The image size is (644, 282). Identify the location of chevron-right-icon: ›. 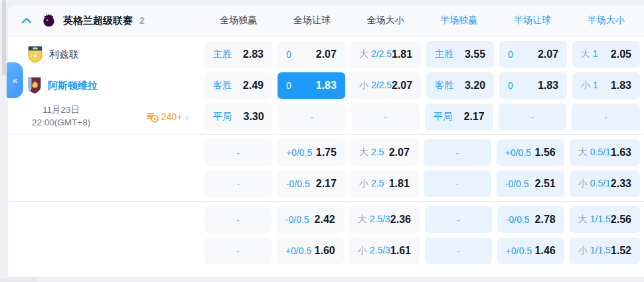
(187, 117).